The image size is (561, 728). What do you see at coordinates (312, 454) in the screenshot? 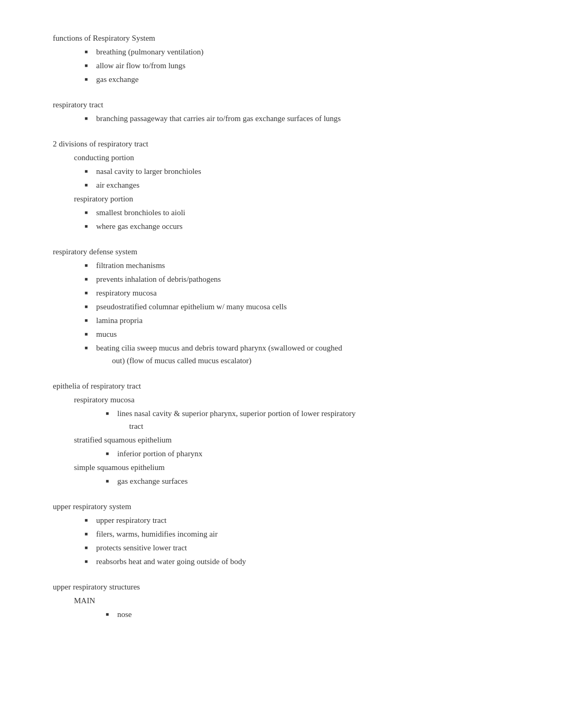
I see `list-item: ■ inferior portion of pharynx` at bounding box center [312, 454].